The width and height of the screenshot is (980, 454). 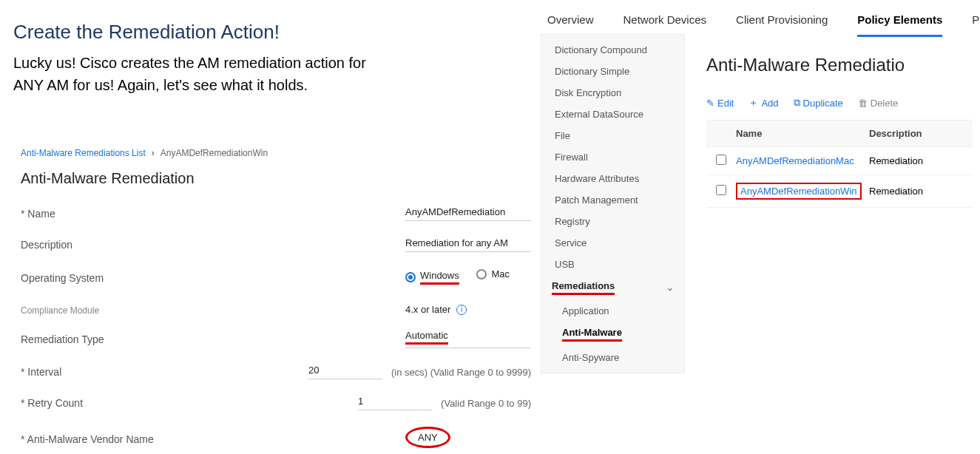 I want to click on sidebar-item-registry: Registry, so click(x=612, y=222).